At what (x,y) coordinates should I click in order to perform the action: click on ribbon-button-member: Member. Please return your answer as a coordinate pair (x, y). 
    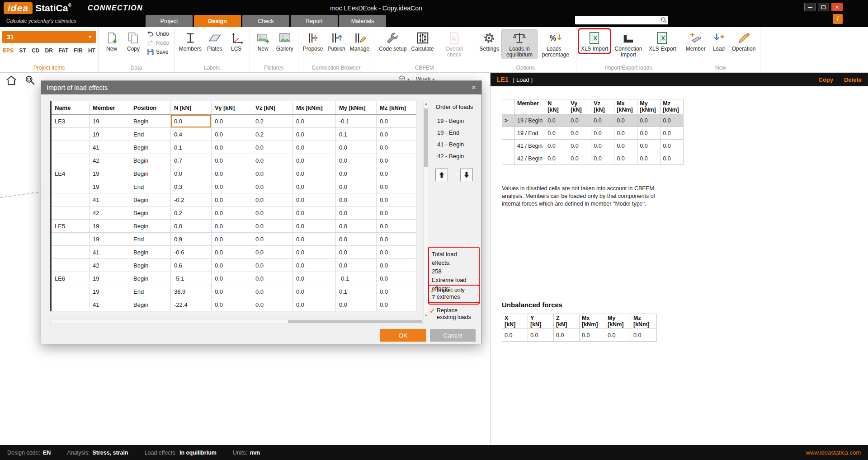
    Looking at the image, I should click on (696, 41).